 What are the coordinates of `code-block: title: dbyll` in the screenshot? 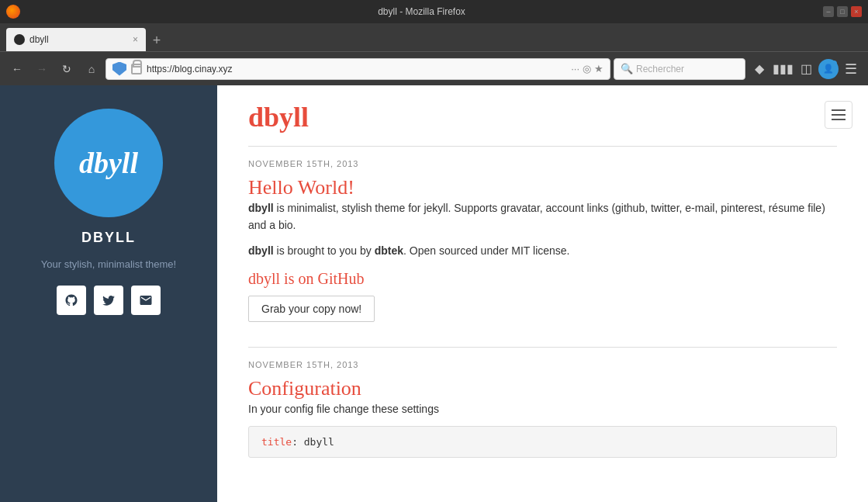 It's located at (543, 442).